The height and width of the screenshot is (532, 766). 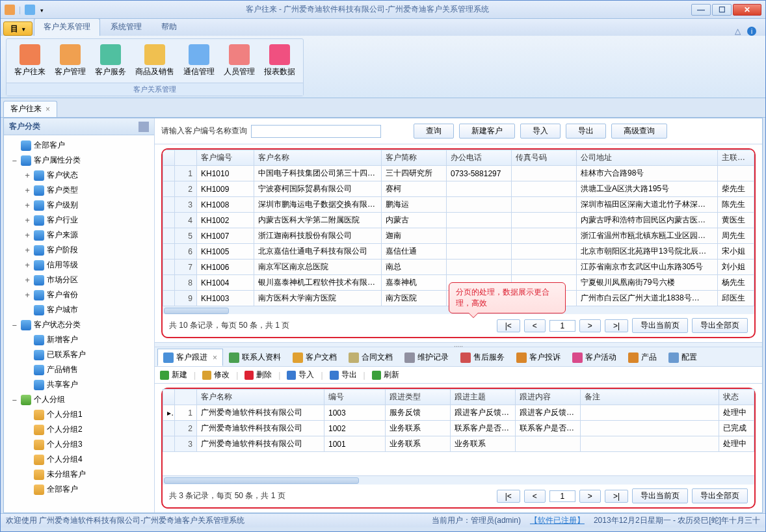 I want to click on cell: 黄医生, so click(x=736, y=220).